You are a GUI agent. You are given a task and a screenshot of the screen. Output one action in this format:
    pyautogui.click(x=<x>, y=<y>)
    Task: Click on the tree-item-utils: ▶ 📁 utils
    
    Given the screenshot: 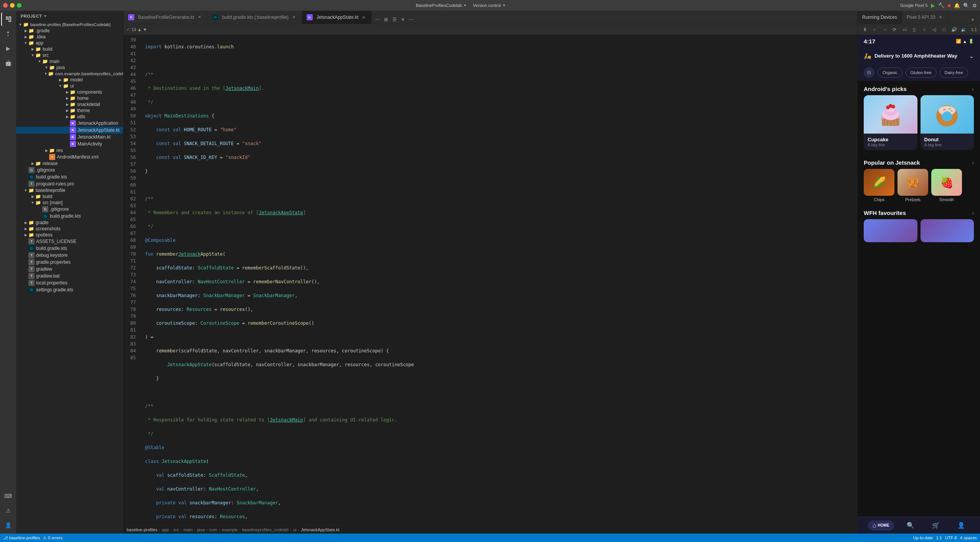 What is the action you would take?
    pyautogui.click(x=70, y=117)
    